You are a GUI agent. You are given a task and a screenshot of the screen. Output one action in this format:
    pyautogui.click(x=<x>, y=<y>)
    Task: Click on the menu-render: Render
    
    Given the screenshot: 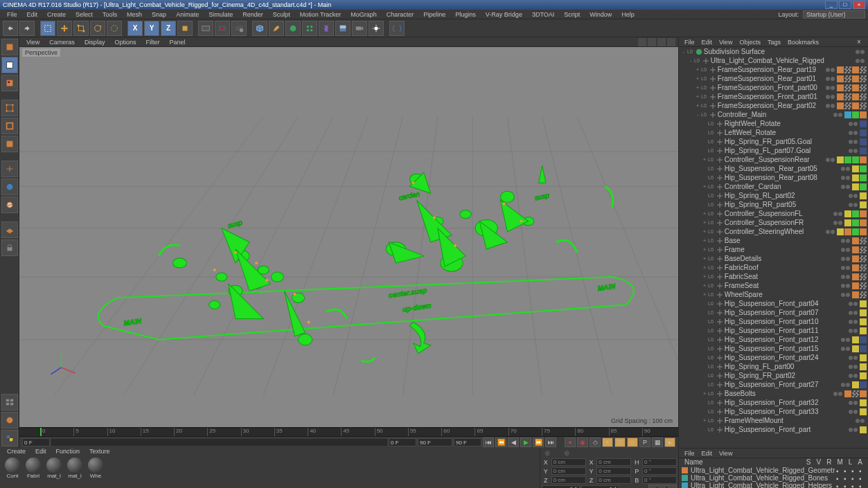 What is the action you would take?
    pyautogui.click(x=253, y=15)
    